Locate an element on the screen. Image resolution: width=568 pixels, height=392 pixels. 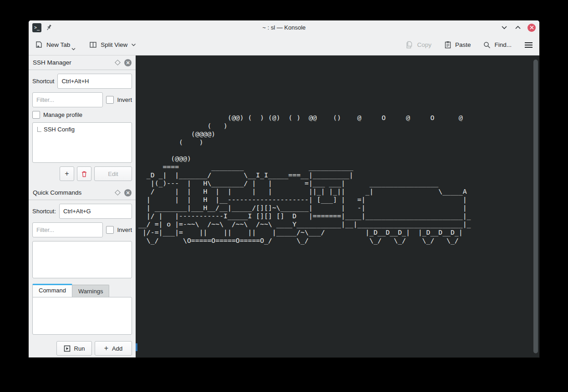
ssh-filter-input is located at coordinates (67, 100).